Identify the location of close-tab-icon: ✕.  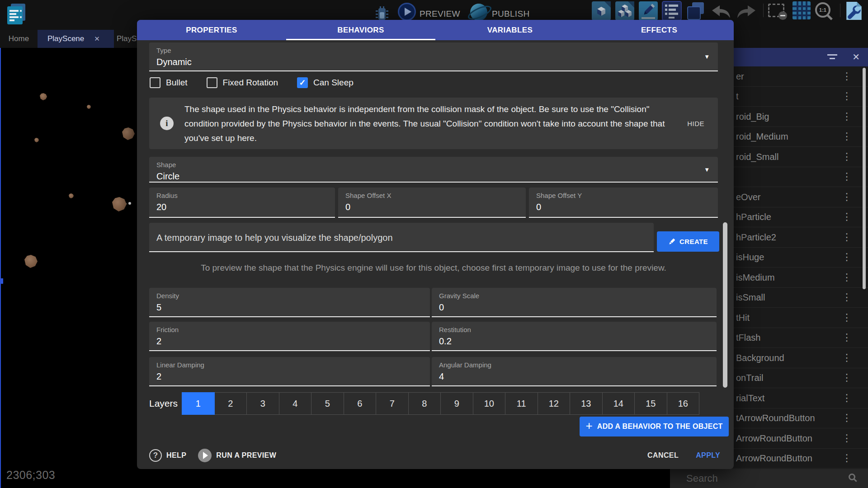
(97, 39).